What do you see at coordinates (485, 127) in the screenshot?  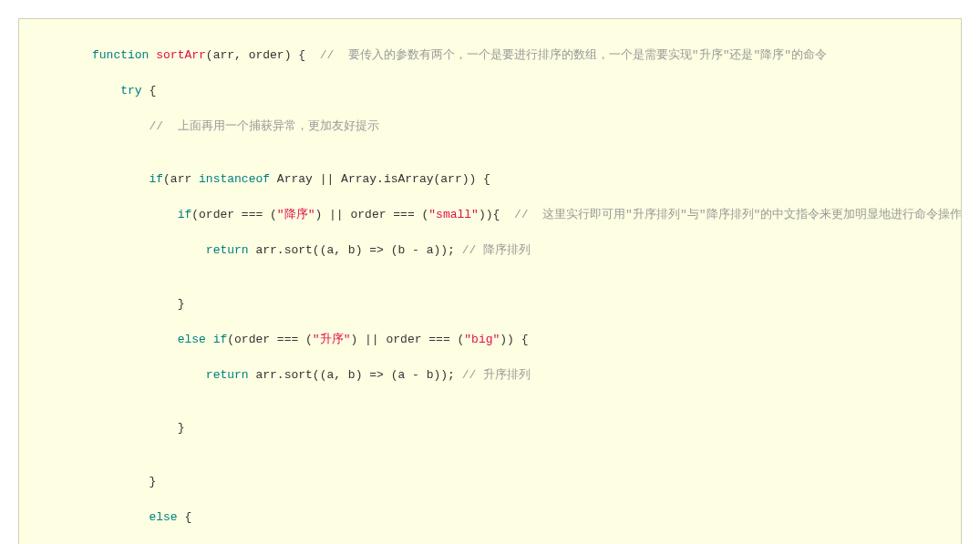 I see `code-line: // 上面再用一个捕获异常，更加友好提示` at bounding box center [485, 127].